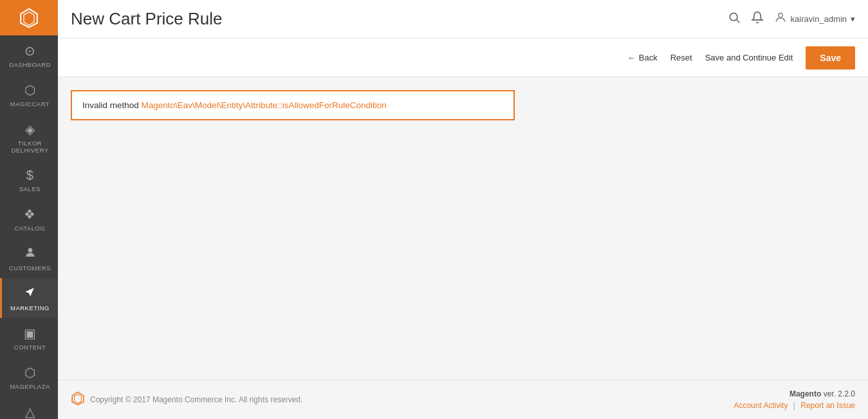 This screenshot has width=868, height=419. Describe the element at coordinates (30, 386) in the screenshot. I see `sidebar-item-label: MAGEPLAZA` at that location.